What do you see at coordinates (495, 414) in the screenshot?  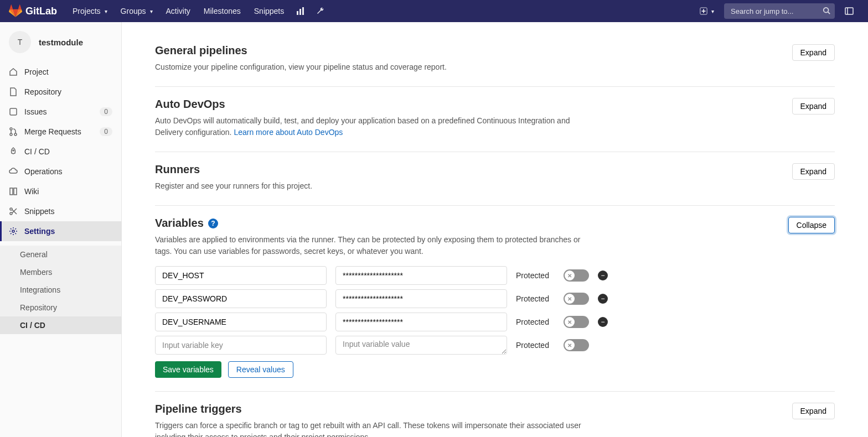 I see `section-pipeline-triggers: Pipeline triggers Triggers can force a s…` at bounding box center [495, 414].